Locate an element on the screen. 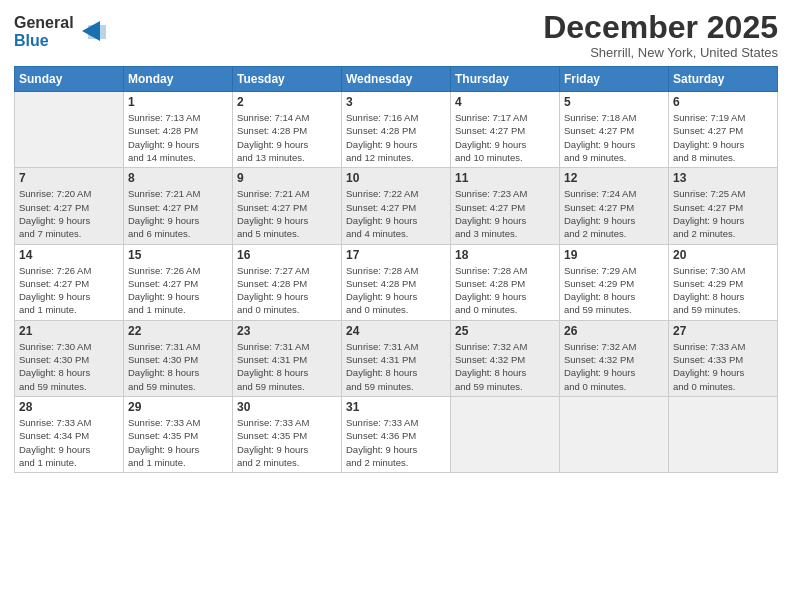 This screenshot has height=612, width=792. day-info: Sunrise: 7:28 AM Sunset: 4:28 PM Dayligh… is located at coordinates (396, 290).